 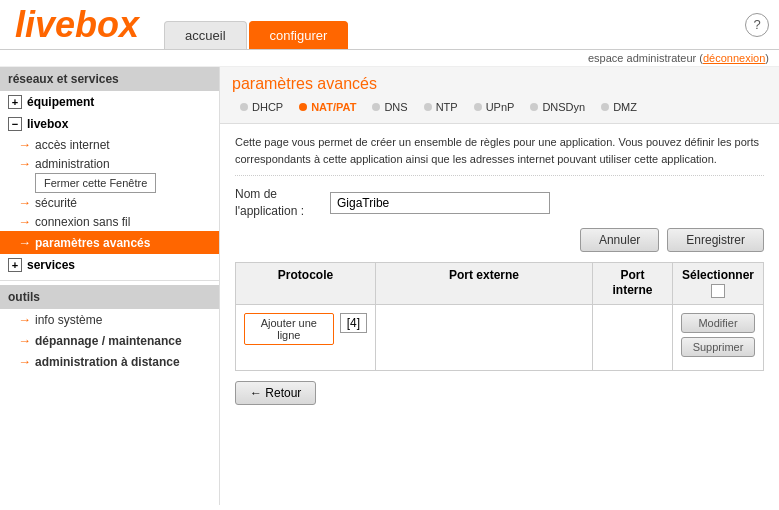 I want to click on sidebar-item-administration-distance: → administration à distance, so click(x=110, y=362).